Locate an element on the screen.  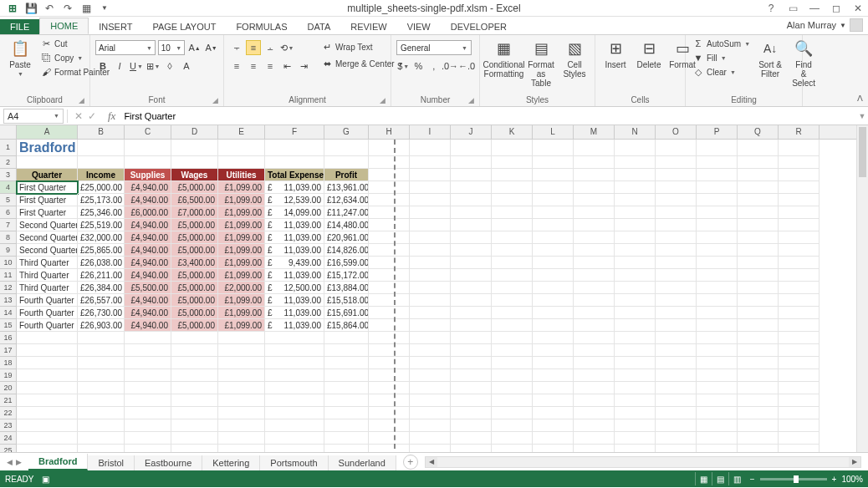
cell-E14: £1,099.00 is located at coordinates (242, 313).